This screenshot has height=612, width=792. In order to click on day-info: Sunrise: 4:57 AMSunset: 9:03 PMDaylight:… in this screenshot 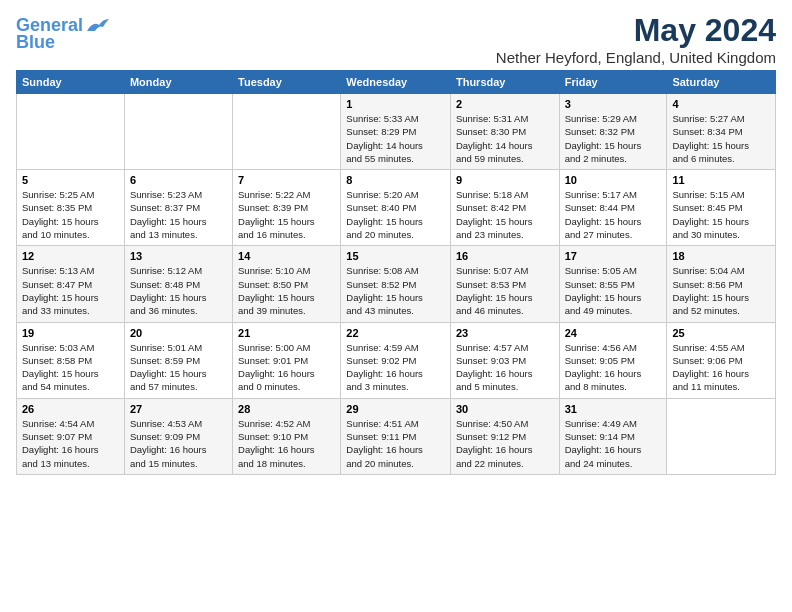, I will do `click(505, 368)`.